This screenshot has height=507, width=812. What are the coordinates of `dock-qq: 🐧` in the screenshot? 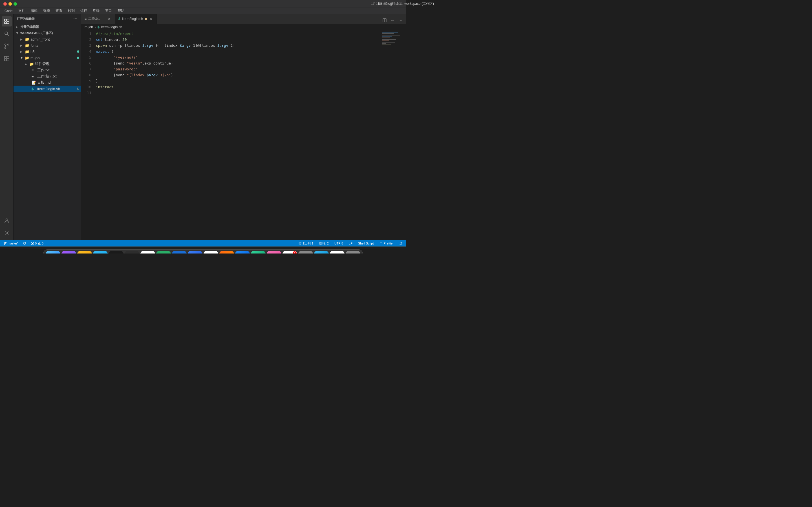 It's located at (179, 252).